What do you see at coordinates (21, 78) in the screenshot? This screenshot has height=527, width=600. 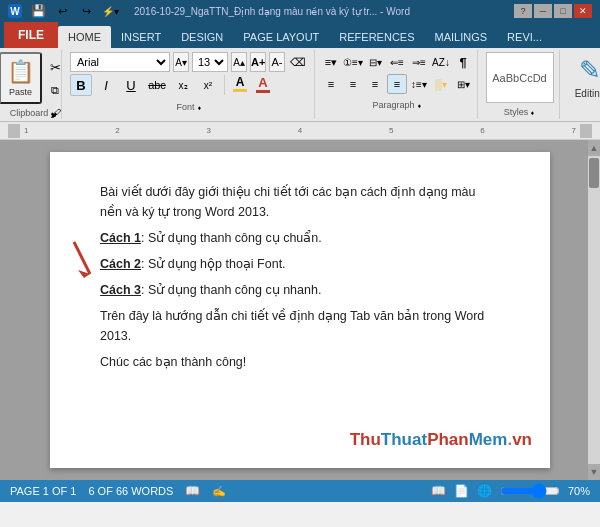 I see `paste-button: 📋 Paste` at bounding box center [21, 78].